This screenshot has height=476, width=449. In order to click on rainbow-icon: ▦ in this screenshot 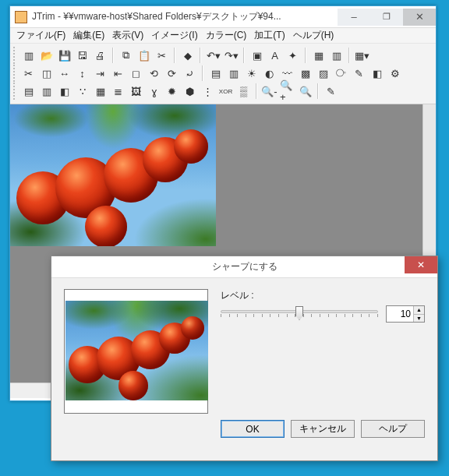, I will do `click(100, 92)`.